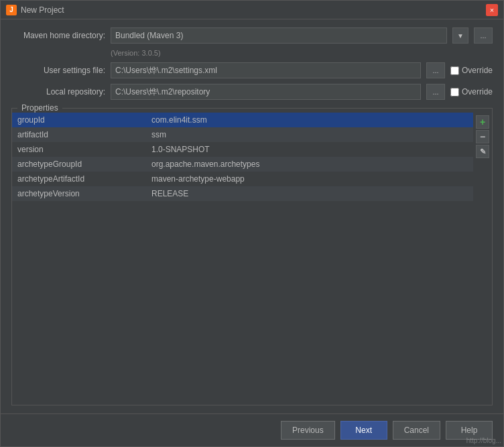  I want to click on property-key: version, so click(84, 149).